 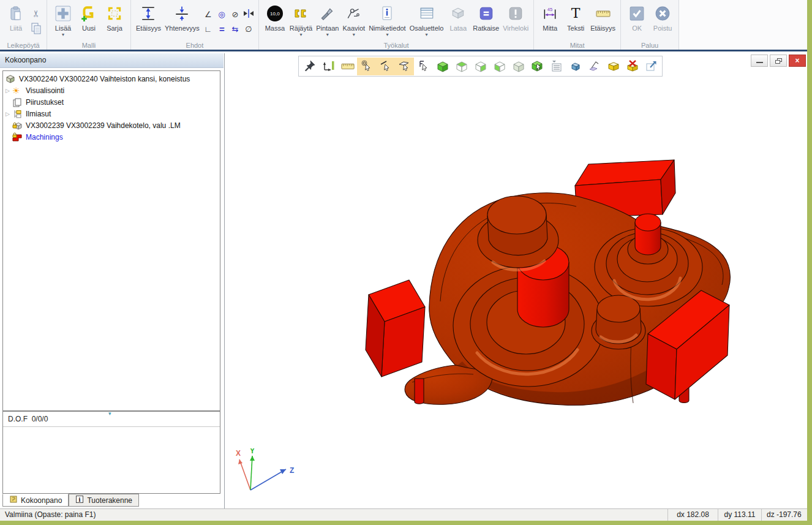 I want to click on item-data-label: Nimiketiedot, so click(x=387, y=28).